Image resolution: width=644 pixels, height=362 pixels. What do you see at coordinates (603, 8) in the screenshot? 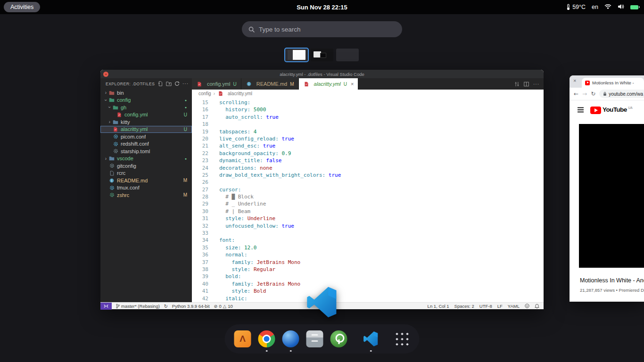
I see `system-status-area: 59°C en` at bounding box center [603, 8].